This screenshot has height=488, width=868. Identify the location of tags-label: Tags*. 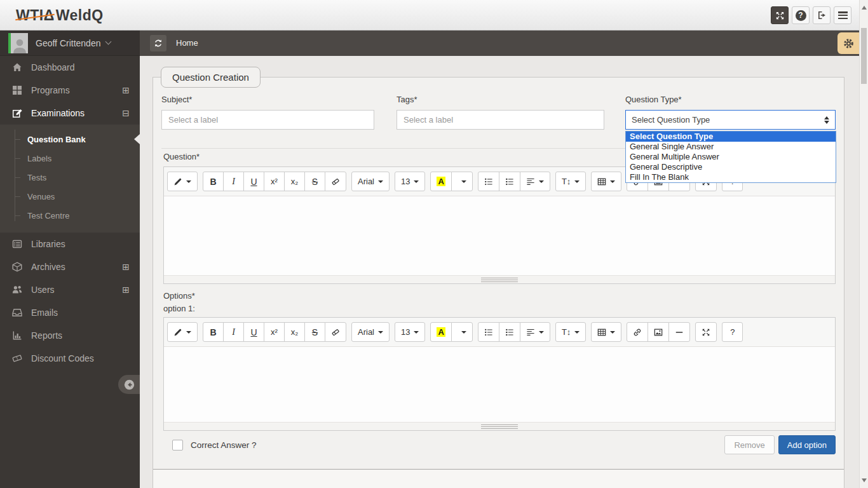
(501, 99).